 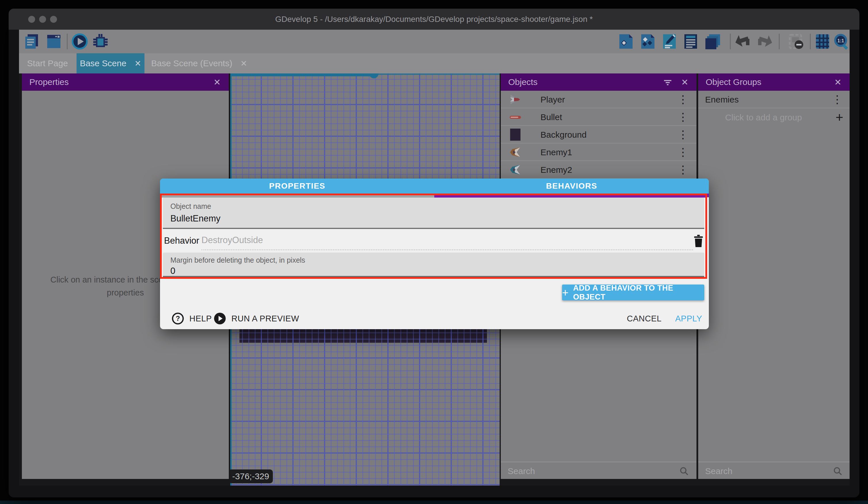 What do you see at coordinates (599, 134) in the screenshot?
I see `object-row-background: Background ⋮` at bounding box center [599, 134].